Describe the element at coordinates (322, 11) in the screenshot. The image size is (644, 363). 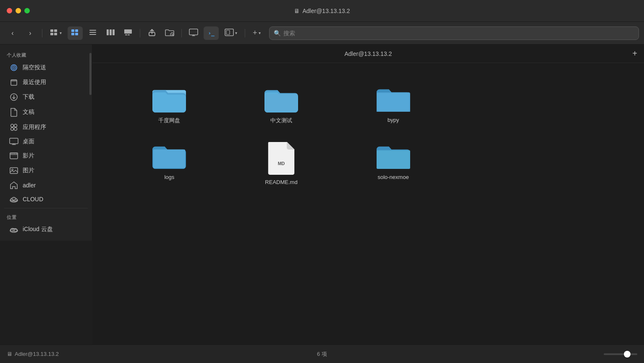
I see `title-bar: 🖥 Adler@13.13.13.2` at that location.